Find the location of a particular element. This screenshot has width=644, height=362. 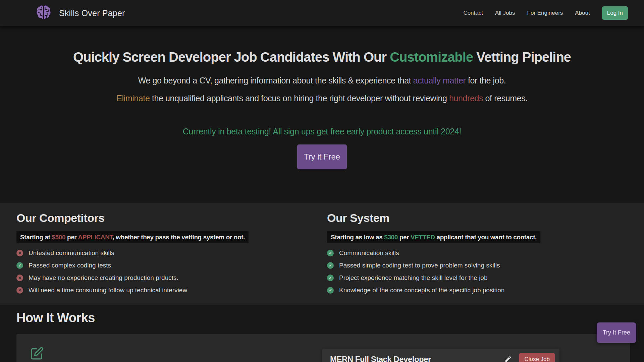

job-actions: Close Job is located at coordinates (530, 357).